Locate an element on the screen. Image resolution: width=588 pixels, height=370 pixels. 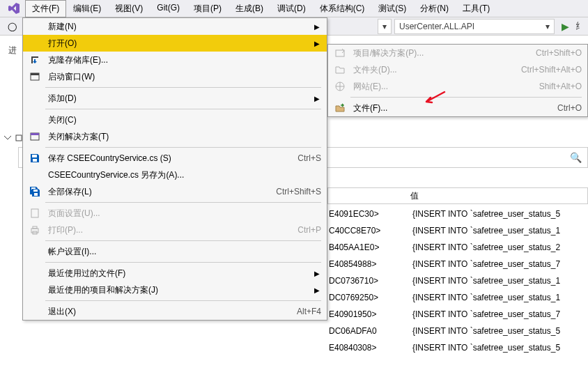
toolbar-dropdown-small: ▾ is located at coordinates (385, 26).